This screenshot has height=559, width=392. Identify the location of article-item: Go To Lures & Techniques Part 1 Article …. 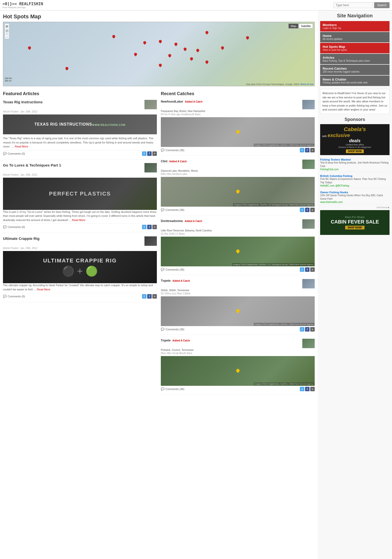
(80, 198).